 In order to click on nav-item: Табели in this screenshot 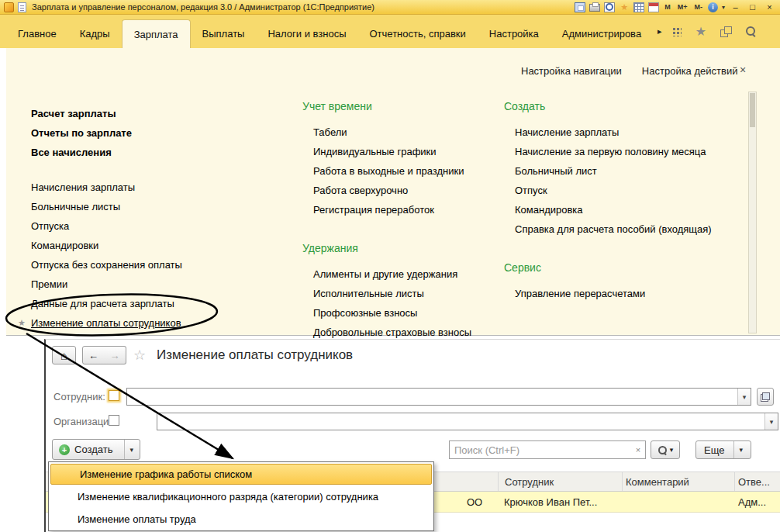, I will do `click(399, 132)`.